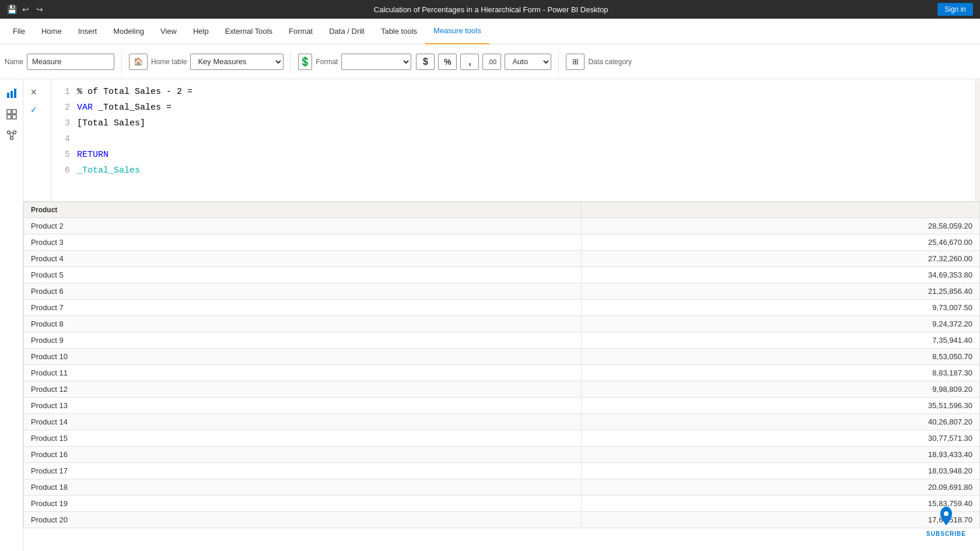 Image resolution: width=980 pixels, height=551 pixels. What do you see at coordinates (237, 62) in the screenshot?
I see `home-table-select: Key Measures` at bounding box center [237, 62].